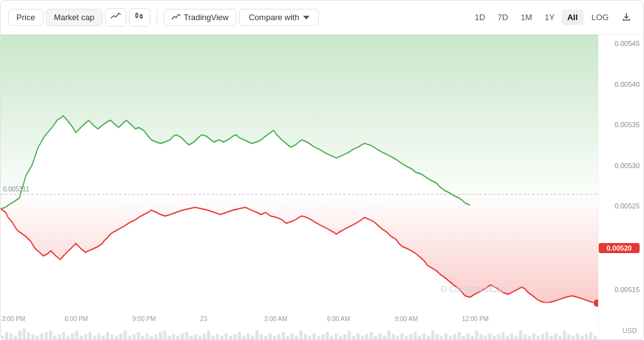 The height and width of the screenshot is (340, 644). Describe the element at coordinates (621, 187) in the screenshot. I see `y-axis: 0.00545 0.00540 0.00535 0.00530 0.00525 …` at that location.